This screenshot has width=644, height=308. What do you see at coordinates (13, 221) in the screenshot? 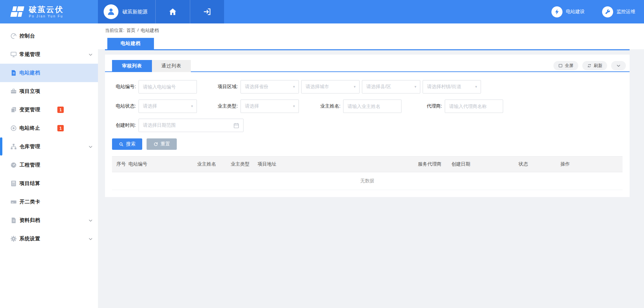
I see `archive-icon` at bounding box center [13, 221].